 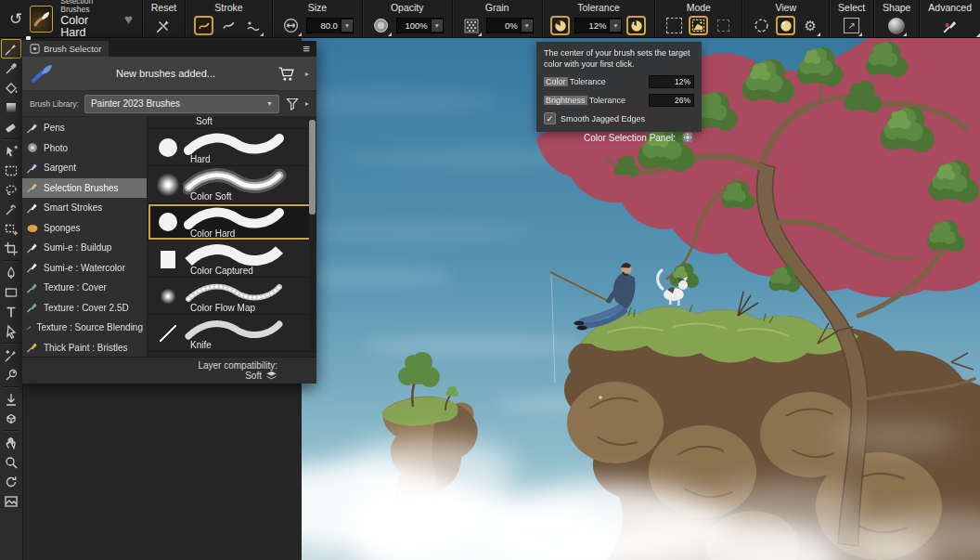 What do you see at coordinates (674, 26) in the screenshot?
I see `mode-new-selection-button` at bounding box center [674, 26].